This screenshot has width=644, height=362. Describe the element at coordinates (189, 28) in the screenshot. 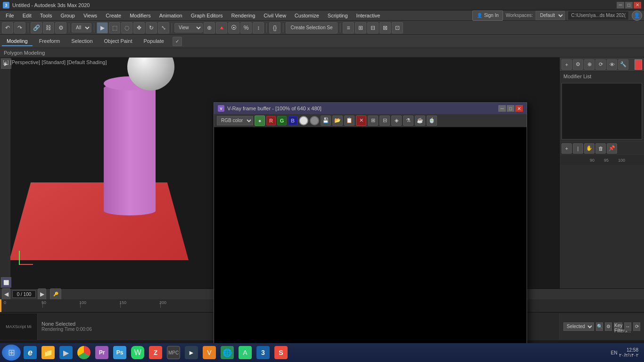

I see `view-select: View` at that location.